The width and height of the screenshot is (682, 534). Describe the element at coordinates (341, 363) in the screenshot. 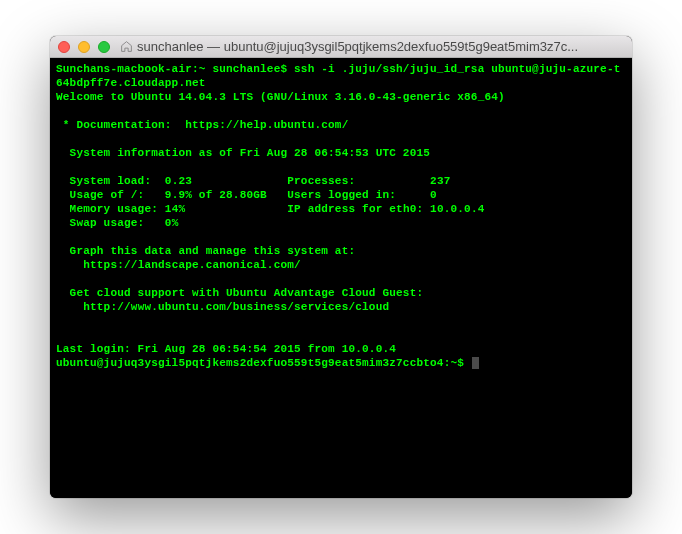

I see `remote-prompt-line: ubuntu@jujuq3ysgil5pqtjkems2dexfuo559t5g…` at that location.